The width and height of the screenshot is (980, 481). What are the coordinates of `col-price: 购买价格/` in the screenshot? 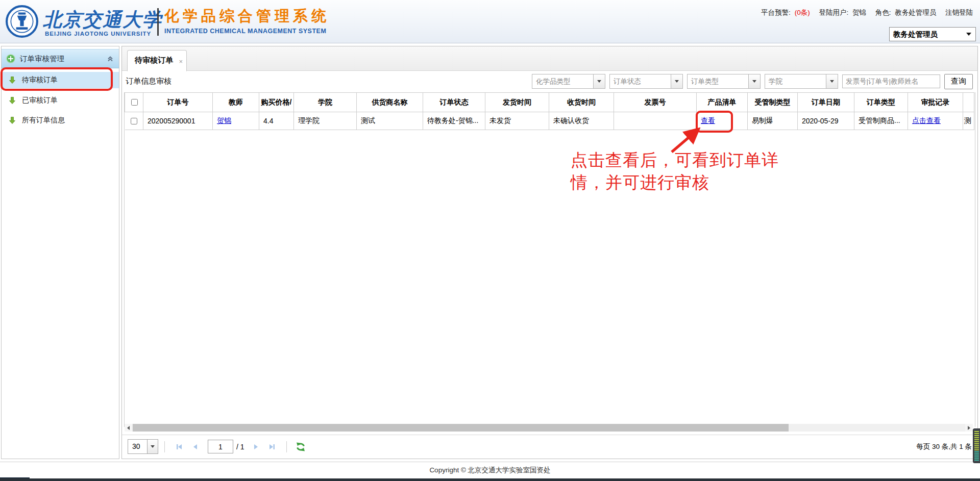 It's located at (277, 103).